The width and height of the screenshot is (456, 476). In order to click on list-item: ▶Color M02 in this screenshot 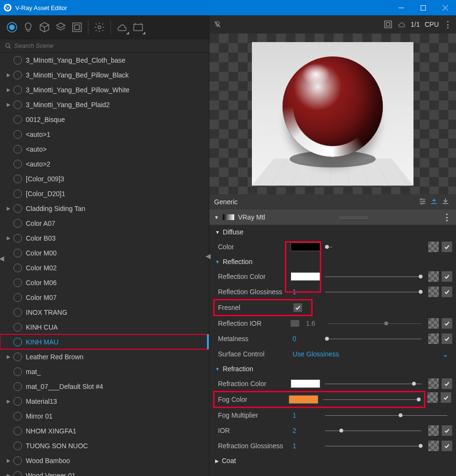, I will do `click(104, 268)`.